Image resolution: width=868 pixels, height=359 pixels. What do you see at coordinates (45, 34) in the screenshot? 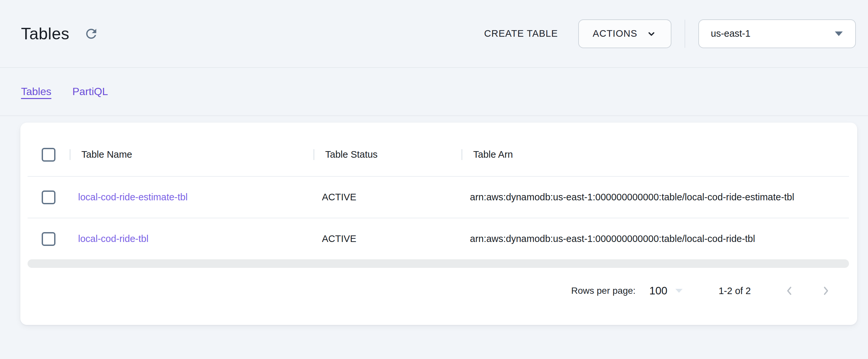
I see `page-title: Tables` at bounding box center [45, 34].